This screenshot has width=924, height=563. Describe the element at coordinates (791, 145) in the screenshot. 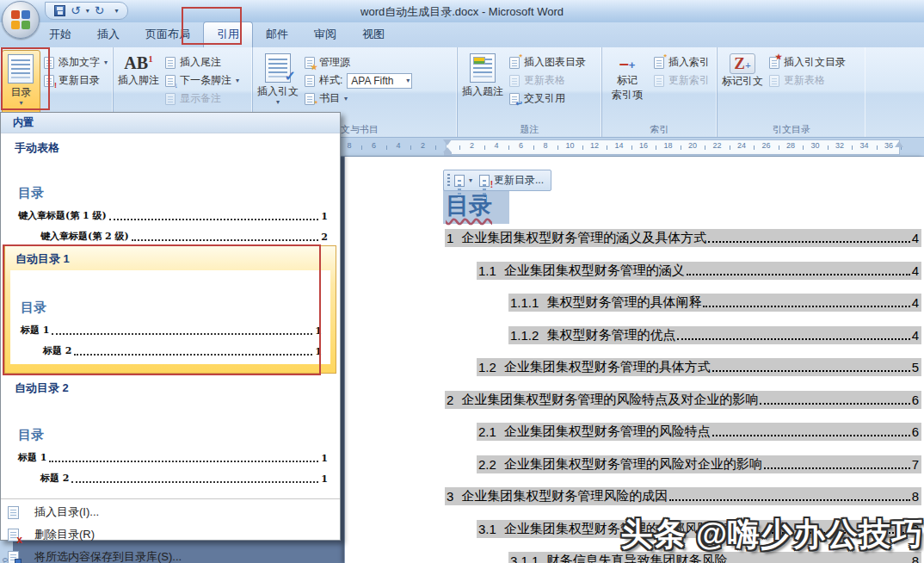

I see `ruler-number: 28` at that location.